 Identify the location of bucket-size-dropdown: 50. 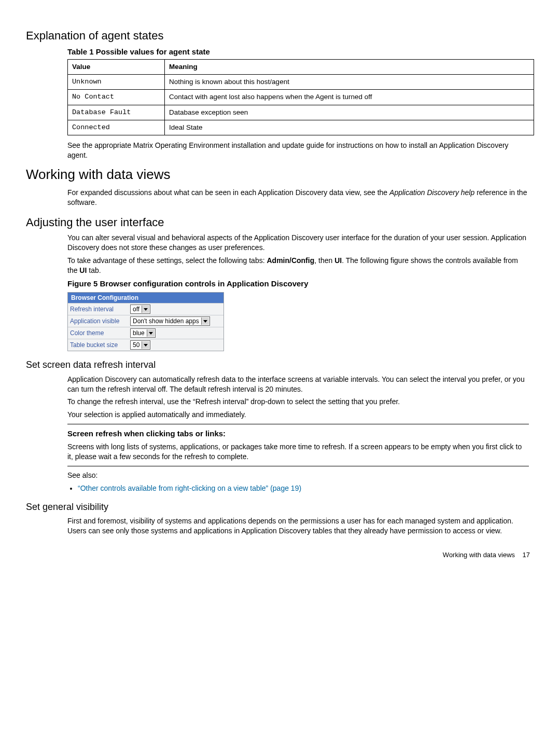
(140, 345).